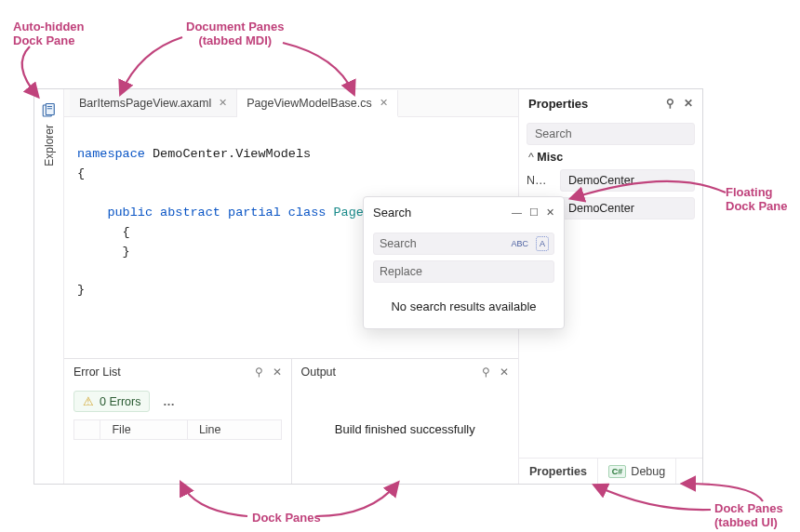 The width and height of the screenshot is (800, 532). What do you see at coordinates (49, 111) in the screenshot?
I see `explorer-icon` at bounding box center [49, 111].